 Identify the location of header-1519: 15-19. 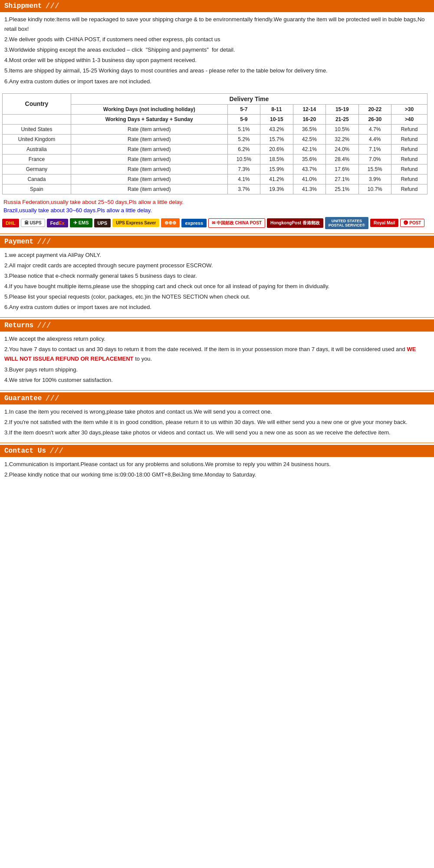
(342, 109).